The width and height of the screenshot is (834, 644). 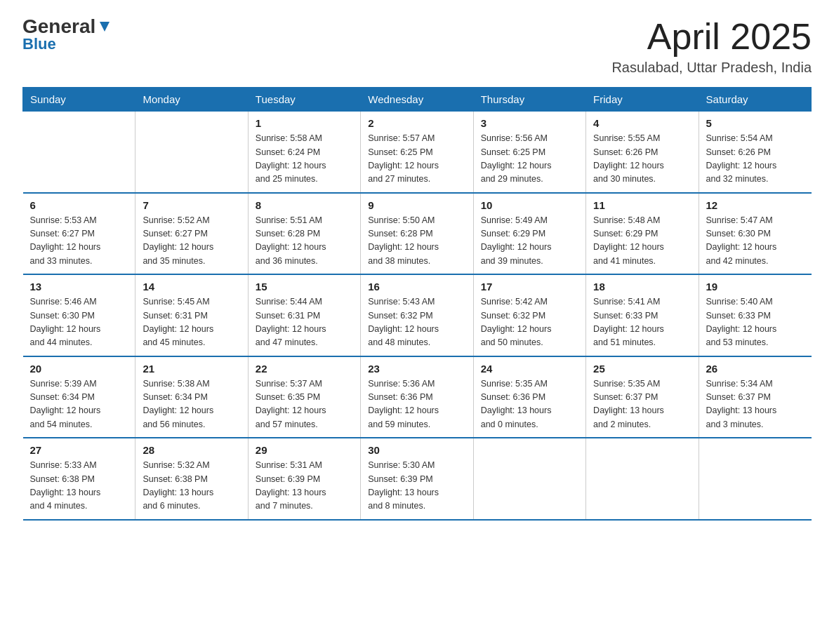 What do you see at coordinates (59, 27) in the screenshot?
I see `logo-general: General` at bounding box center [59, 27].